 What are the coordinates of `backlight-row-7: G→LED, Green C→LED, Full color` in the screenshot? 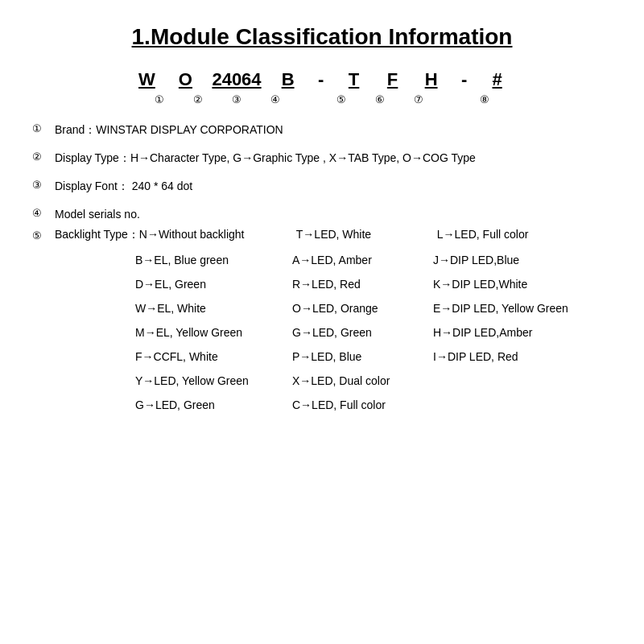 It's located at (352, 405).